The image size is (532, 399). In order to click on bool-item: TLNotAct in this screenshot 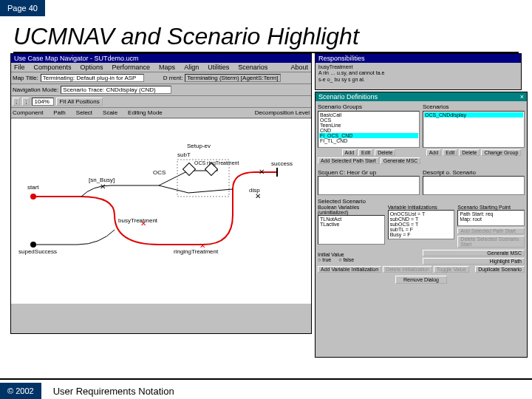, I will do `click(352, 219)`.